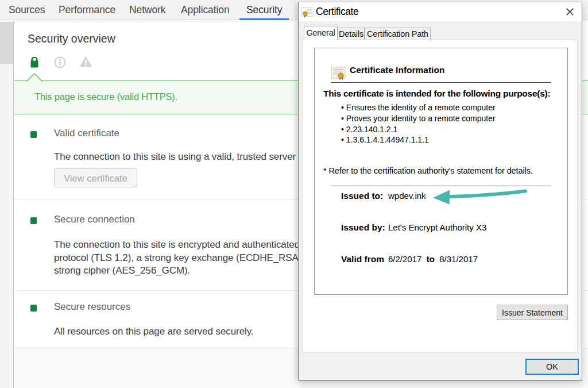 Image resolution: width=588 pixels, height=388 pixels. I want to click on issued-to-value: wpdev.ink, so click(407, 195).